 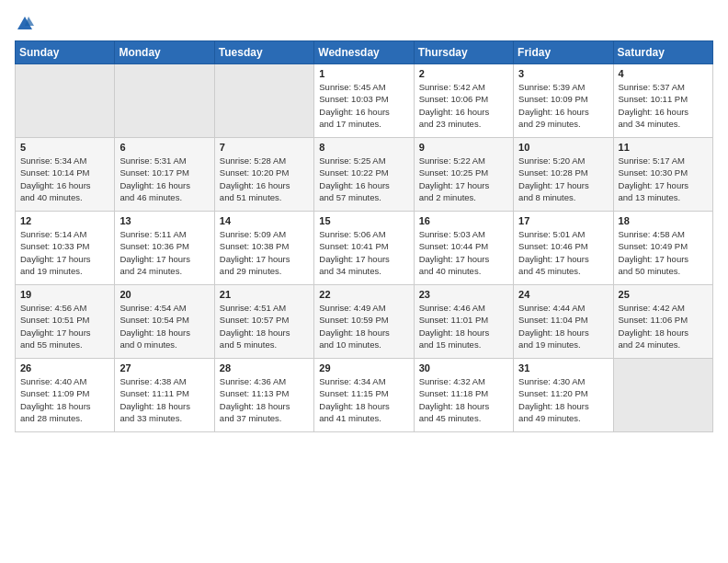 What do you see at coordinates (364, 147) in the screenshot?
I see `day-number: 8` at bounding box center [364, 147].